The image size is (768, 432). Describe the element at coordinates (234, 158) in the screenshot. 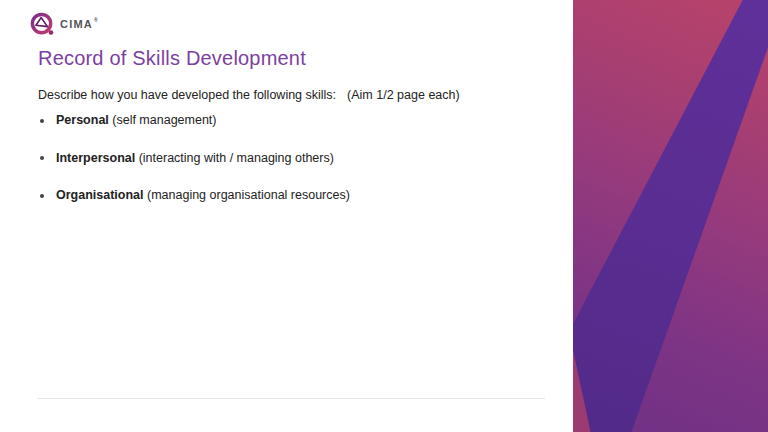

I see `skill-description: (interacting with / managing others)` at that location.